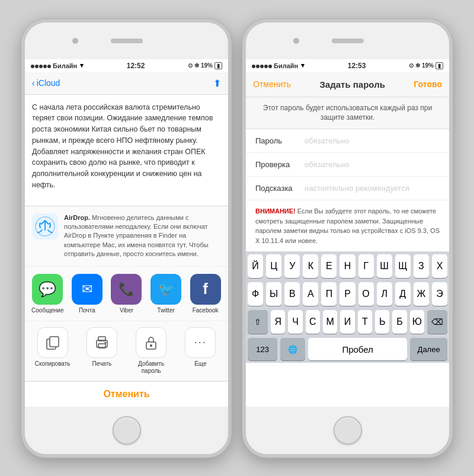  What do you see at coordinates (329, 294) in the screenshot?
I see `key-п: П` at bounding box center [329, 294].